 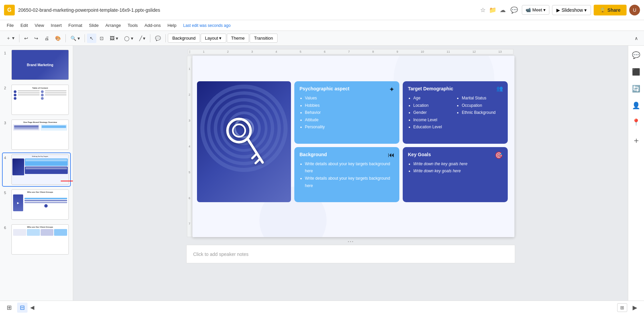 What do you see at coordinates (92, 38) in the screenshot?
I see `select-button: ↖` at bounding box center [92, 38].